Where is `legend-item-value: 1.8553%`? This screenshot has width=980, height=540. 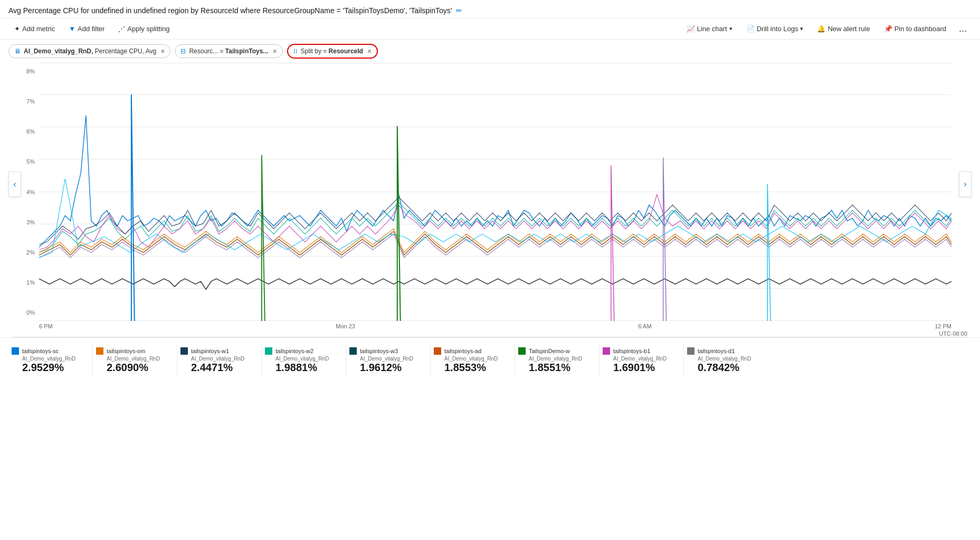
legend-item-value: 1.8553% is located at coordinates (475, 367).